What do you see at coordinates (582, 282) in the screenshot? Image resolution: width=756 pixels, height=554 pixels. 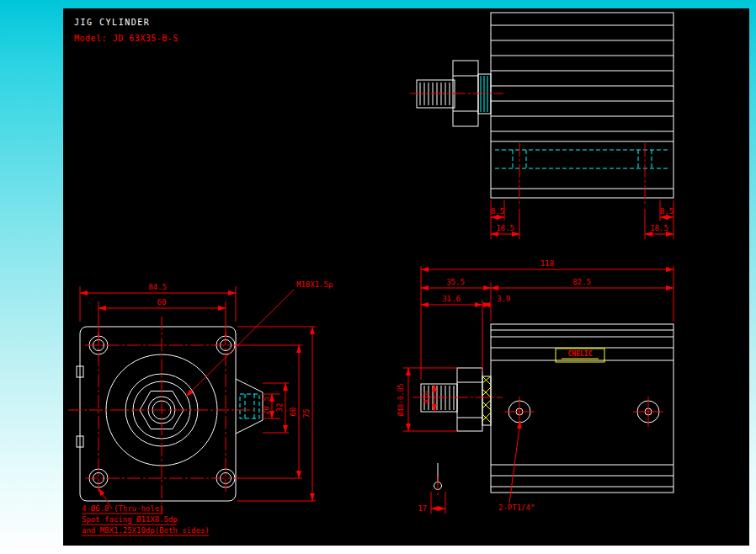 I see `dim-82-5: 82.5` at bounding box center [582, 282].